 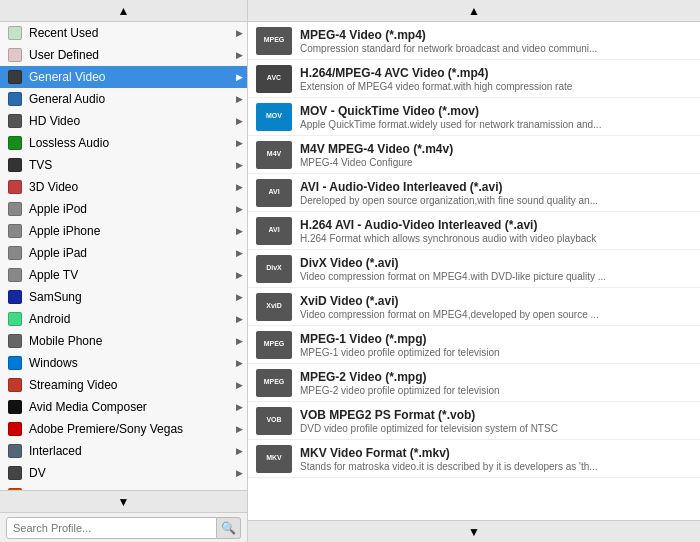 What do you see at coordinates (124, 473) in the screenshot?
I see `sidebar-item-dv: DV▶` at bounding box center [124, 473].